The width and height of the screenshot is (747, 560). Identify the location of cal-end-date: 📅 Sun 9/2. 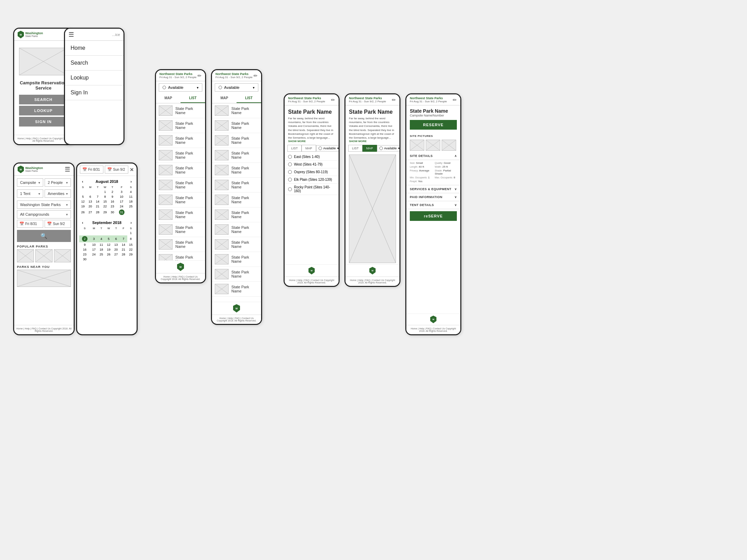
(117, 169).